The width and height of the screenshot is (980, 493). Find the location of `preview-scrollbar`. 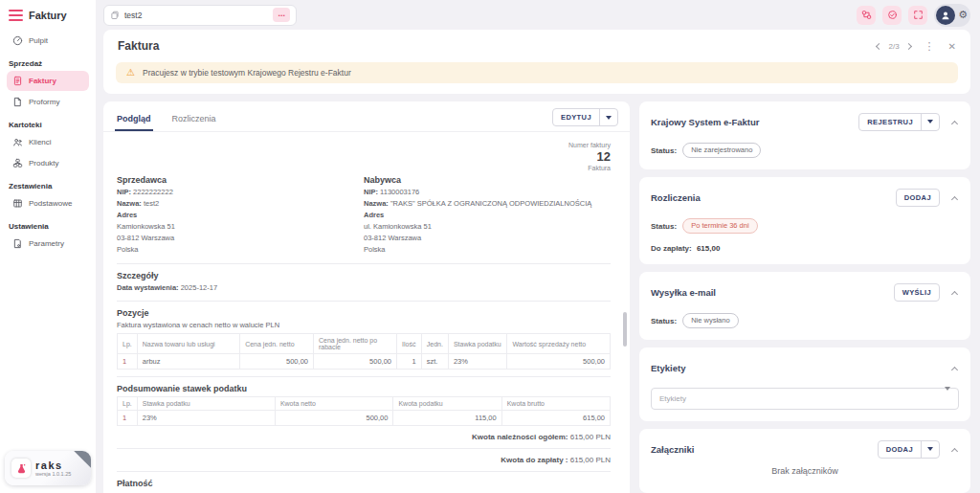

preview-scrollbar is located at coordinates (625, 329).